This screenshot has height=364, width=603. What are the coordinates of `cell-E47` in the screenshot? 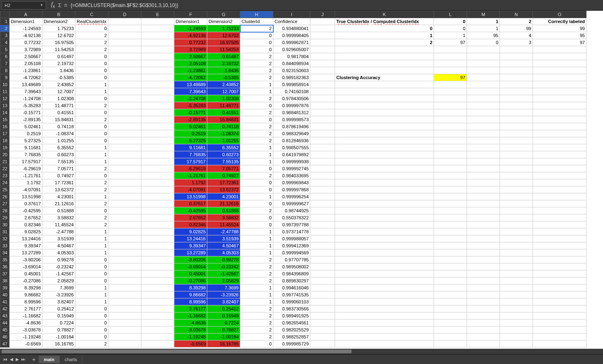 It's located at (158, 344).